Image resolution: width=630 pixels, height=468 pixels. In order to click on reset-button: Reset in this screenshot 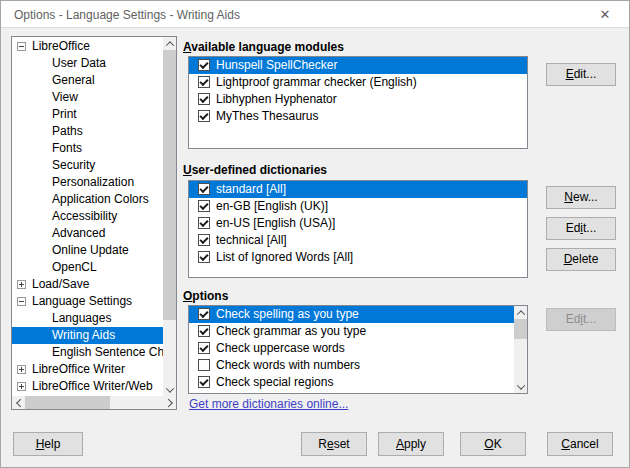, I will do `click(334, 444)`.